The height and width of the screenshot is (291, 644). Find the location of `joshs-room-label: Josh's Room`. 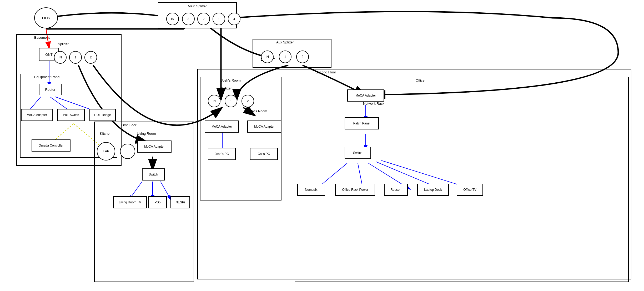

joshs-room-label: Josh's Room is located at coordinates (231, 81).